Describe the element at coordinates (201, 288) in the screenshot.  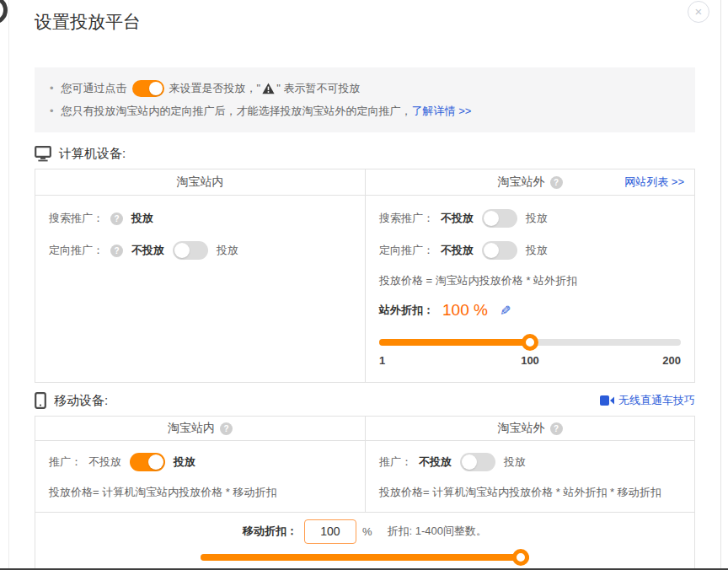
I see `computer-onsite-cell: 搜索推广： ? 投放 定向推广： ? 不投放 投放` at that location.